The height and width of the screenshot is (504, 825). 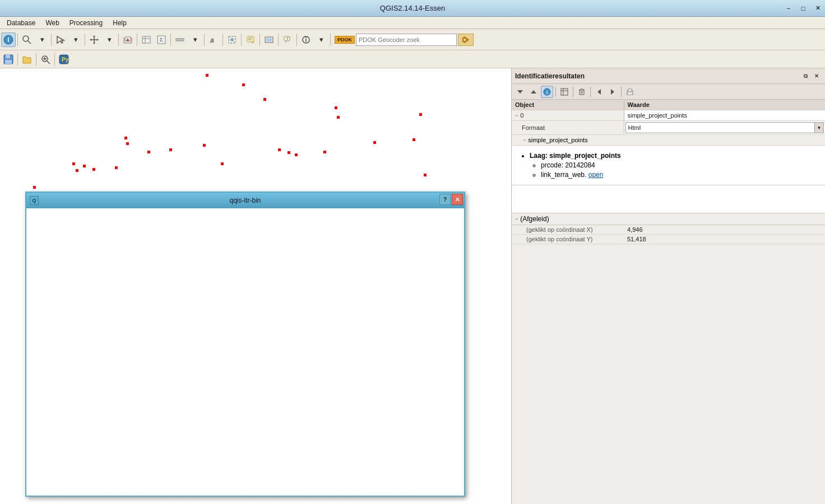 I want to click on formaat-row: Formaat Html ▼, so click(x=668, y=128).